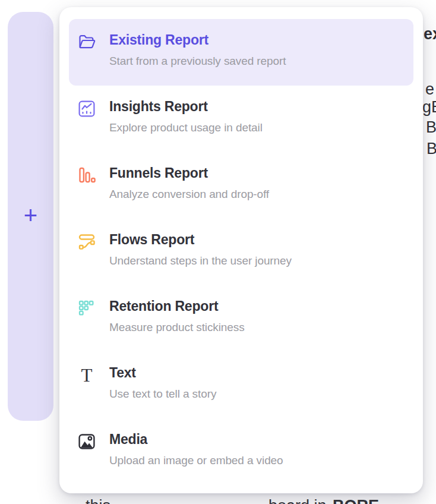 The image size is (436, 504). I want to click on menu-item-title: Existing Report, so click(197, 40).